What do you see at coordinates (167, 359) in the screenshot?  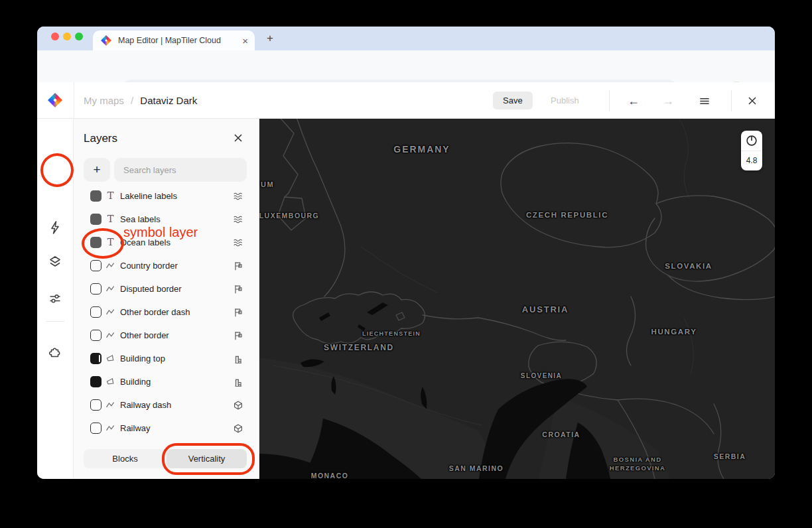 I see `layer-row: Building top` at bounding box center [167, 359].